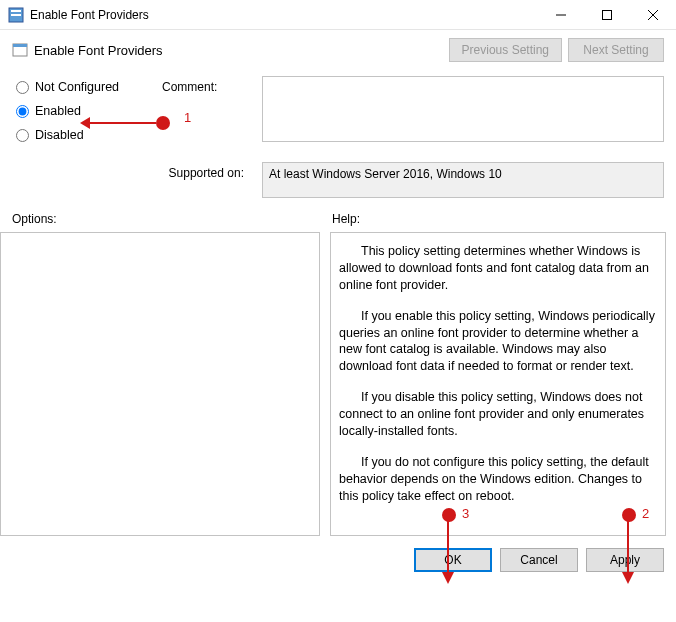 This screenshot has height=622, width=676. What do you see at coordinates (607, 15) in the screenshot?
I see `maximize-icon` at bounding box center [607, 15].